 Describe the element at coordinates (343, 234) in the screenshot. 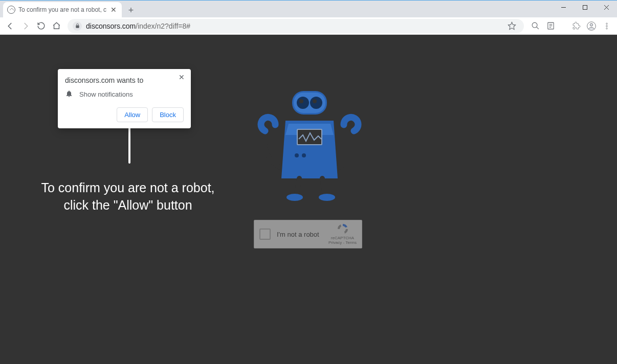

I see `recaptcha-badge: reCAPTCHA Privacy - Terms` at that location.